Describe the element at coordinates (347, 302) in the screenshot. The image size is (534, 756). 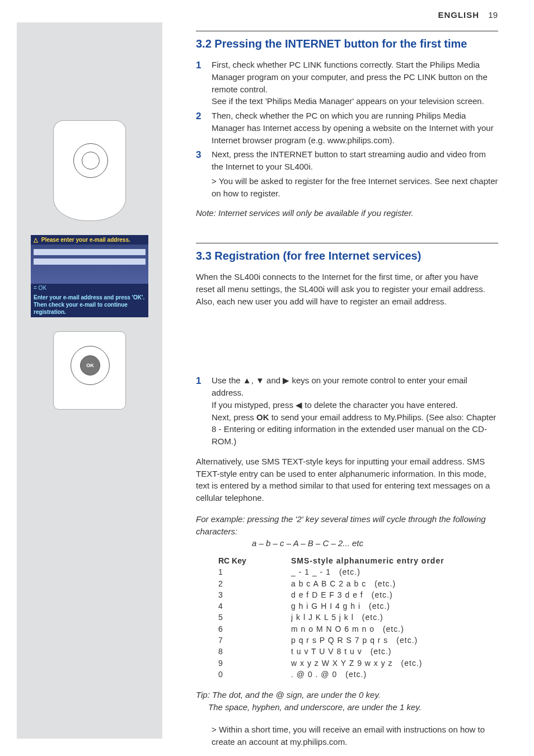
I see `intro-3-3-b: Also, each new user you add will have to…` at that location.